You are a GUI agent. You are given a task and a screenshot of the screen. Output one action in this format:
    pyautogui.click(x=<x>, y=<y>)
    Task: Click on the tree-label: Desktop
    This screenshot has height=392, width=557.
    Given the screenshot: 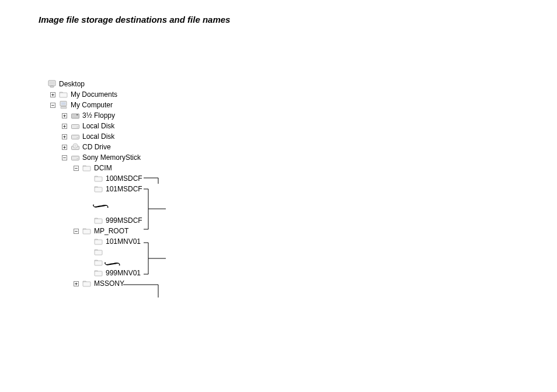 What is the action you would take?
    pyautogui.click(x=72, y=84)
    